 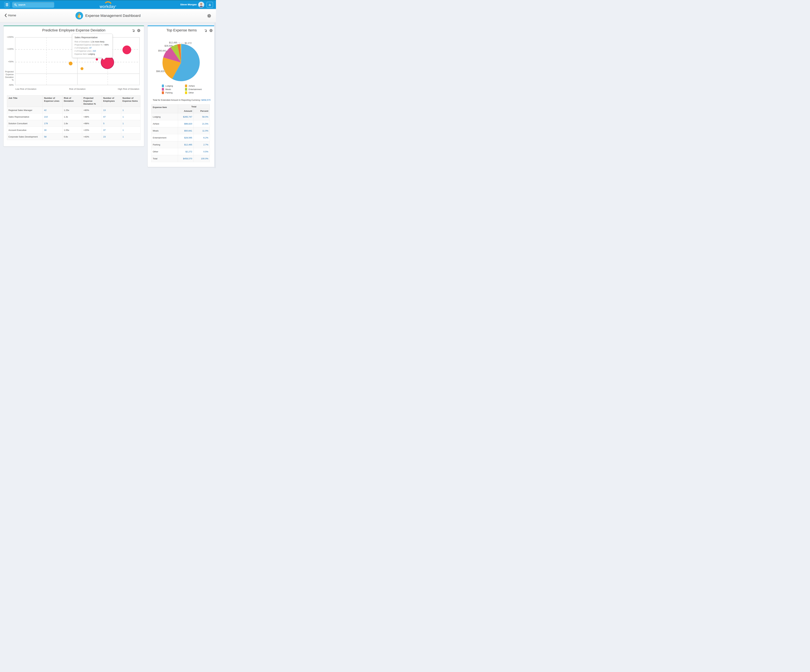 I want to click on cell-link: 47, so click(x=105, y=117).